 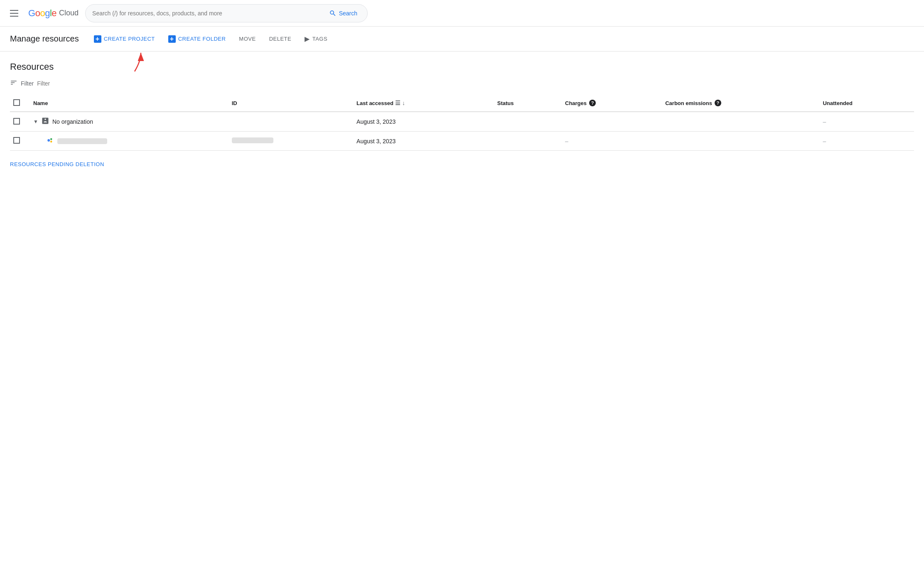 I want to click on toolbar: Manage resources + CREATE PROJECT + CREA…, so click(x=462, y=39).